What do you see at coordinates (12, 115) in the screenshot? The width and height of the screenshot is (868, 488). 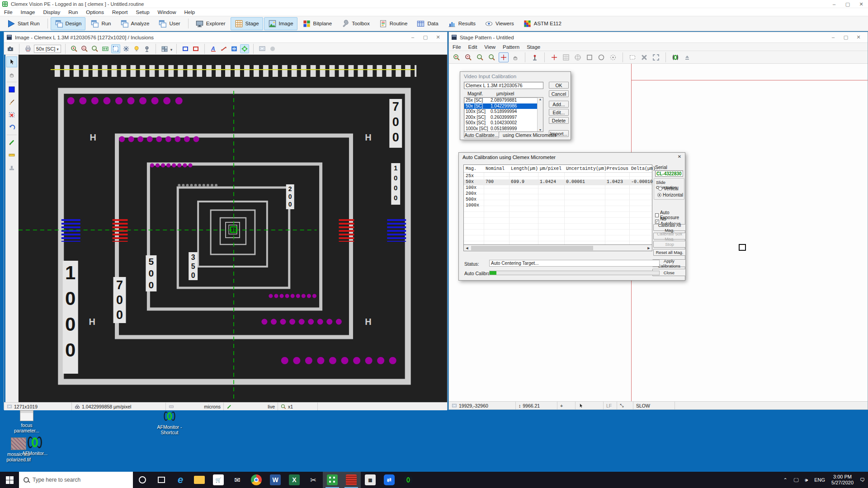 I see `delete-selection-icon` at bounding box center [12, 115].